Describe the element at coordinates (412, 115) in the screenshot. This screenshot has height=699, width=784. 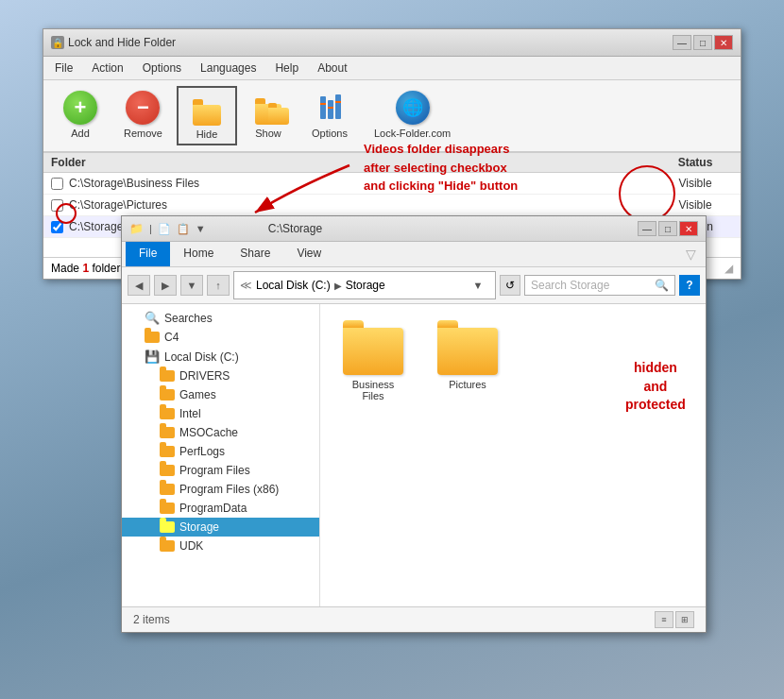
I see `website-button: 🌐 Lock-Folder.com` at that location.